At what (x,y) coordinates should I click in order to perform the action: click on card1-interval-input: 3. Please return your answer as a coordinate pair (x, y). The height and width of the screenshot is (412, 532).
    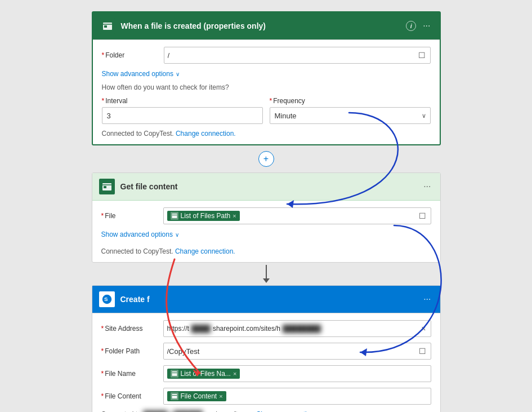
    Looking at the image, I should click on (182, 116).